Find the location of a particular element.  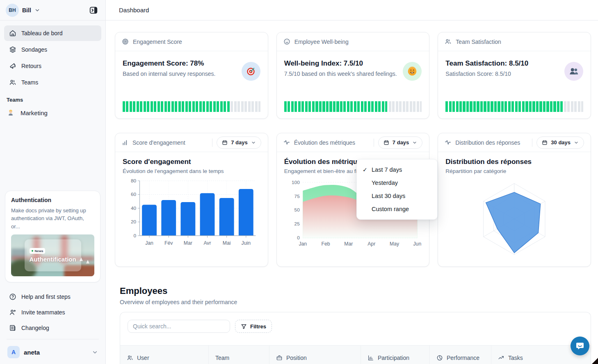

news-badge-label: News is located at coordinates (39, 251).